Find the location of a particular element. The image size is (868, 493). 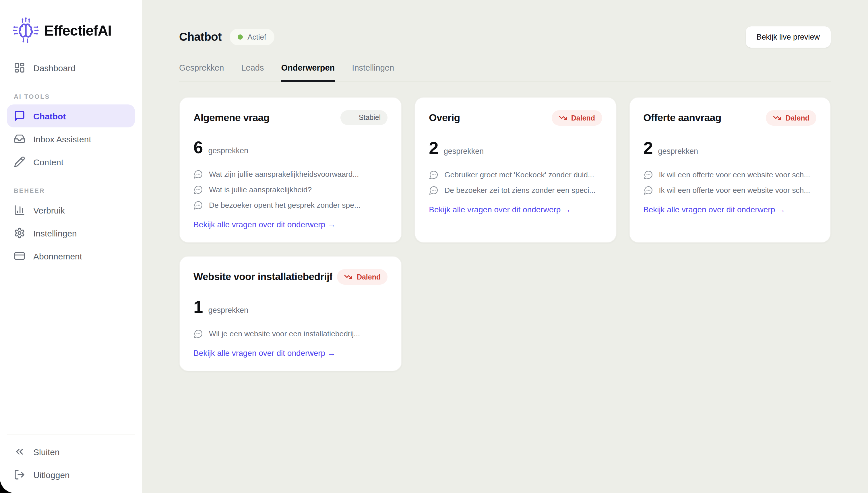

gear-icon is located at coordinates (20, 233).